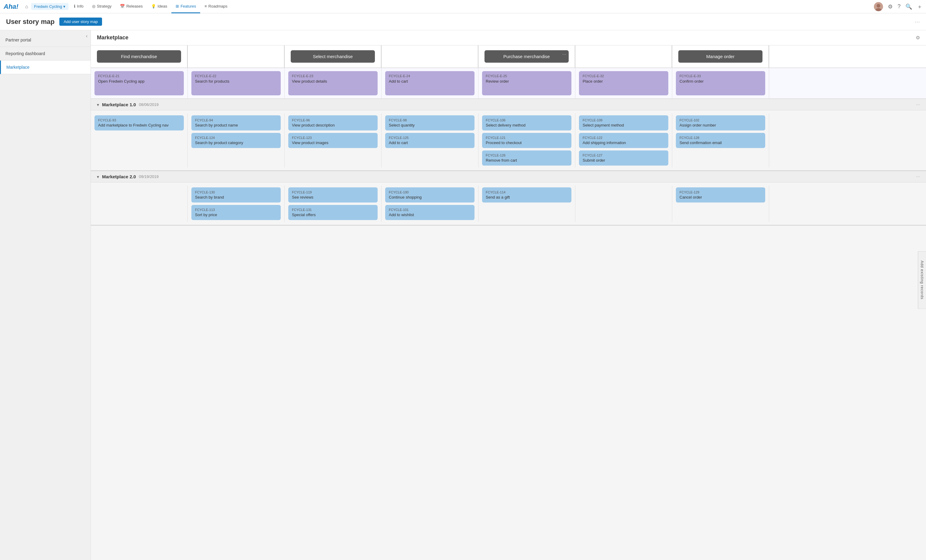 Image resolution: width=926 pixels, height=560 pixels. Describe the element at coordinates (918, 177) in the screenshot. I see `release-more-button-2: ⋯` at that location.